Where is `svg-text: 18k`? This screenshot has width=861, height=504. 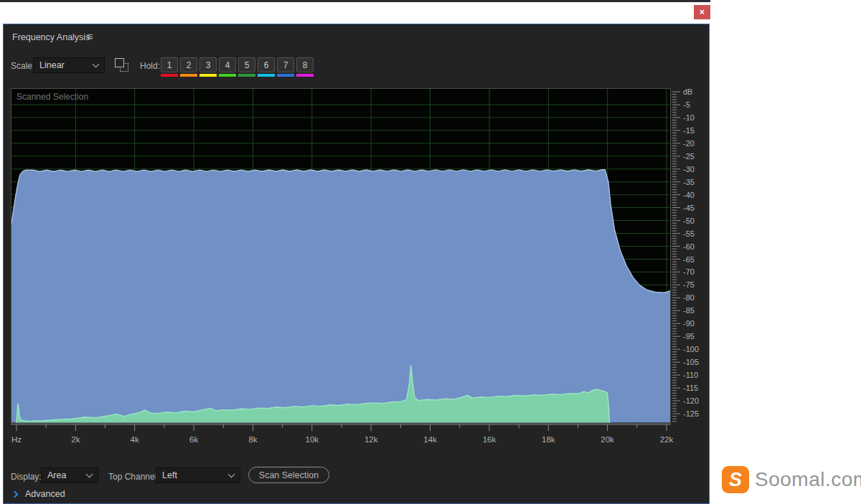
svg-text: 18k is located at coordinates (548, 439).